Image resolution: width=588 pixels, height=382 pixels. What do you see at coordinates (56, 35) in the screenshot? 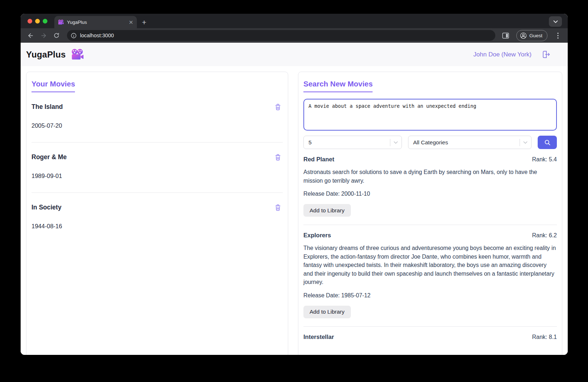
I see `reload-button` at bounding box center [56, 35].